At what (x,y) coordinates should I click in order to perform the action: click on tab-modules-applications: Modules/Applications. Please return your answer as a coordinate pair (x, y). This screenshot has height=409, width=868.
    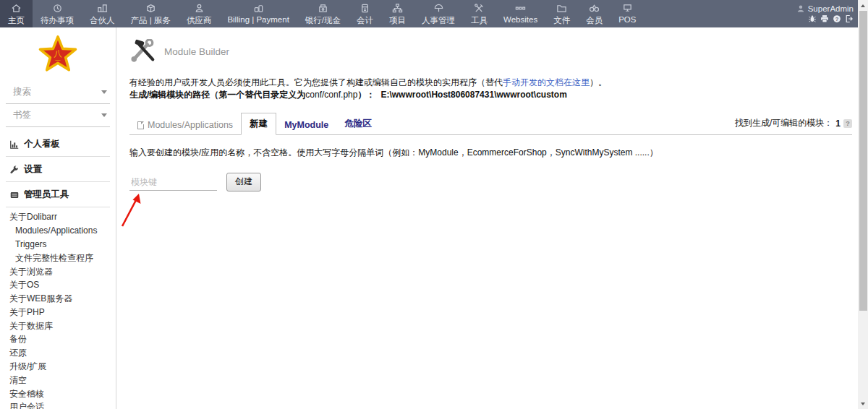
    Looking at the image, I should click on (185, 125).